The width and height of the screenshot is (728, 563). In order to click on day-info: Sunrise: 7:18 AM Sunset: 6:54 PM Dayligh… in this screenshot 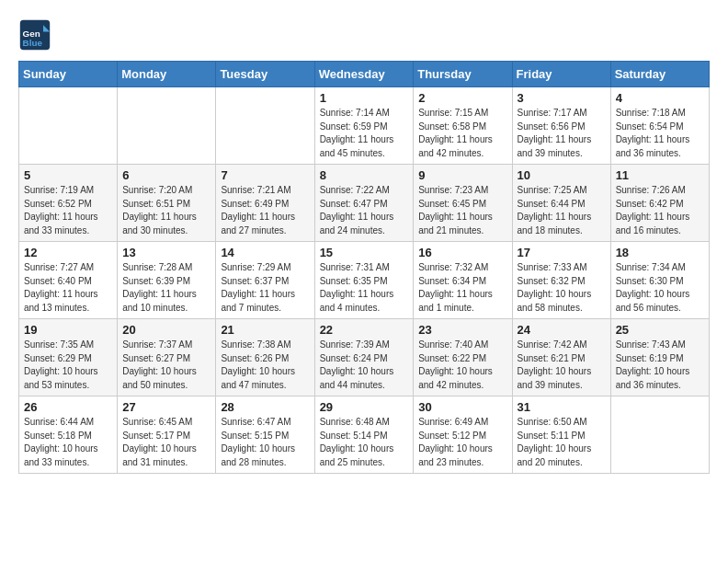, I will do `click(660, 133)`.